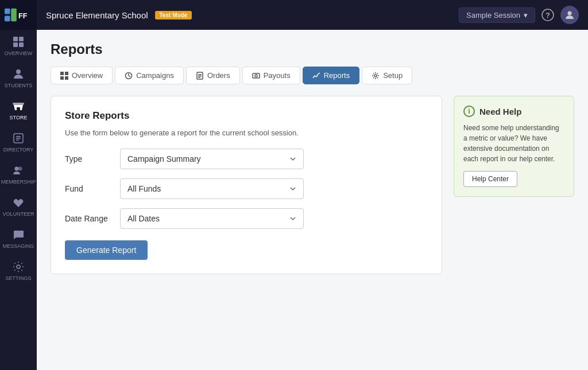 This screenshot has height=370, width=588. Describe the element at coordinates (18, 207) in the screenshot. I see `sidebar-item-volunteer: VOLUNTEER` at that location.